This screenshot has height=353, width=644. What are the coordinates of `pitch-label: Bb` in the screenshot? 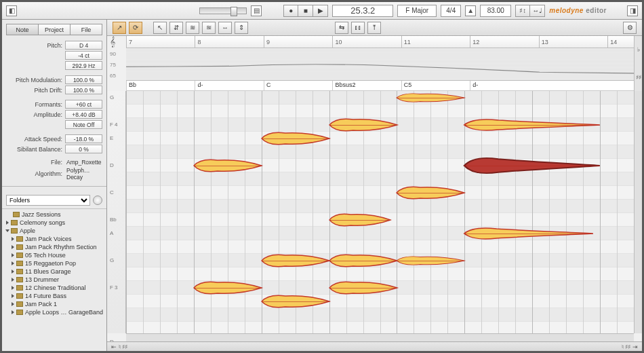 It's located at (113, 220).